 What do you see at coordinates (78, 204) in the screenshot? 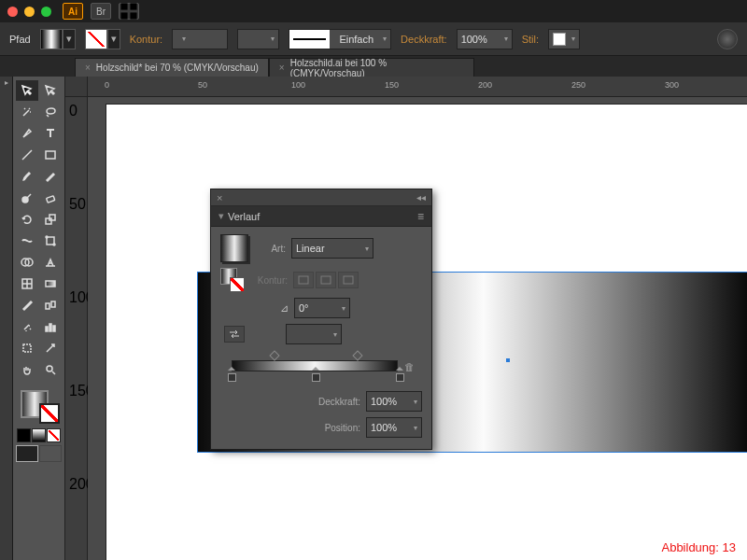
I see `ruler-tick: 50` at bounding box center [78, 204].